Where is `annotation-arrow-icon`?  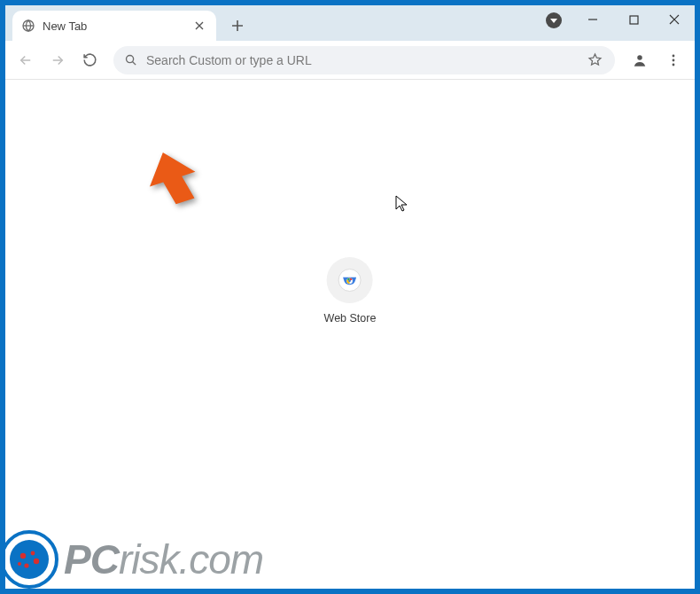 annotation-arrow-icon is located at coordinates (173, 182).